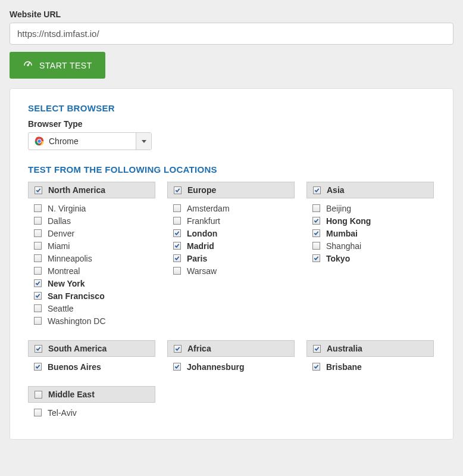 The image size is (463, 476). What do you see at coordinates (231, 259) in the screenshot?
I see `location-item: Paris` at bounding box center [231, 259].